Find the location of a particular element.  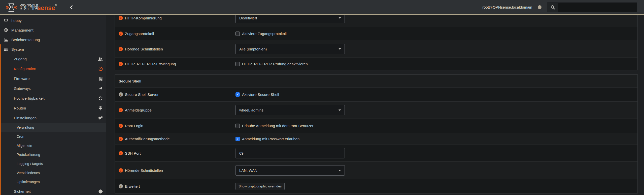

sidebar-item-reporting: Berichterstattung is located at coordinates (53, 40).